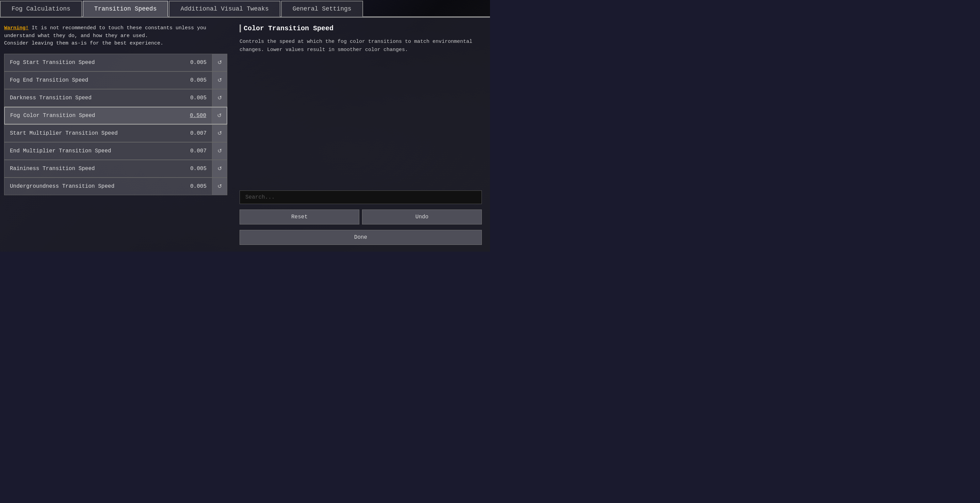 This screenshot has height=503, width=980. What do you see at coordinates (220, 169) in the screenshot?
I see `reset-icon-raininess: ↺` at bounding box center [220, 169].